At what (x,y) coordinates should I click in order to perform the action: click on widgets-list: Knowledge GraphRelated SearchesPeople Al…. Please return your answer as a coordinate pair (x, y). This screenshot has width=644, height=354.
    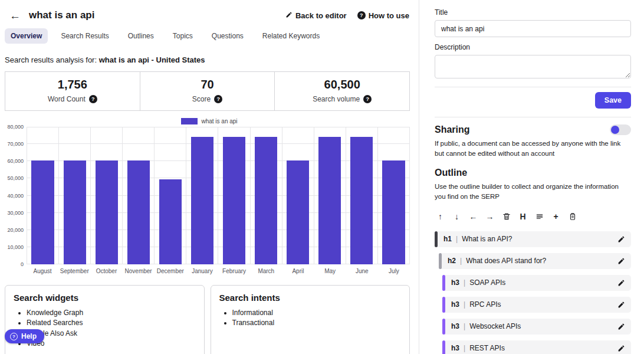
    Looking at the image, I should click on (105, 329).